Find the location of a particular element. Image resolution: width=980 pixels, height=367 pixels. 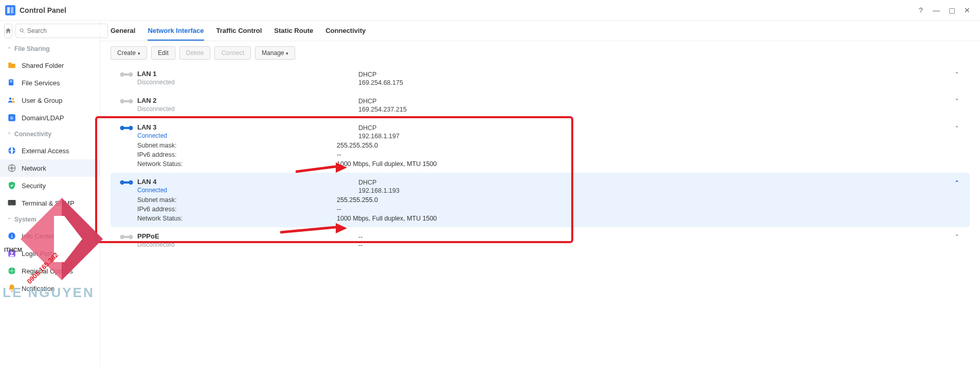

search-box is located at coordinates (62, 31).